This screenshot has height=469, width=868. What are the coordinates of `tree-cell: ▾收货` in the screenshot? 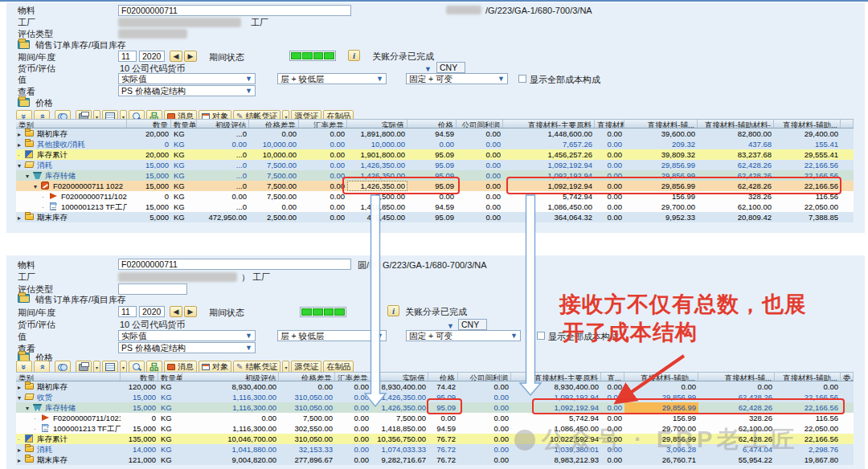 It's located at (68, 397).